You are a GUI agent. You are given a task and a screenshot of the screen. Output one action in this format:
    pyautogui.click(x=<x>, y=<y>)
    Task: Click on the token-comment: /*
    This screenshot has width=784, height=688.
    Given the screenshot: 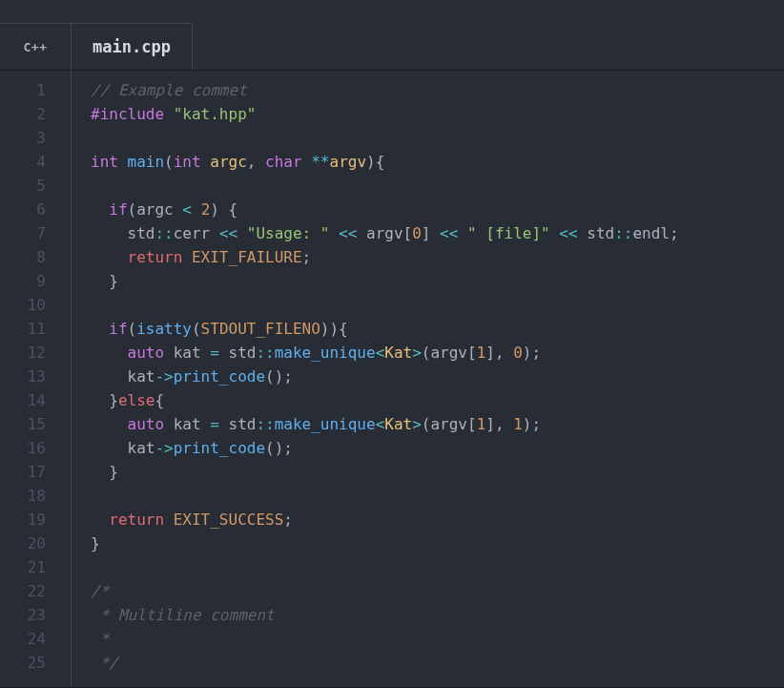 What is the action you would take?
    pyautogui.click(x=99, y=592)
    